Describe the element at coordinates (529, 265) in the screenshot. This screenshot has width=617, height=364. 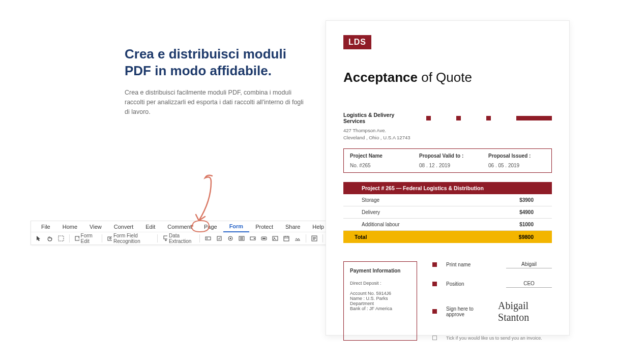
I see `print-name-value: Abigail` at that location.